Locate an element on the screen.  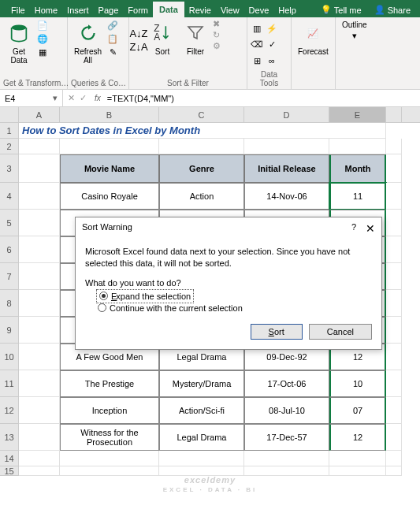
group-label: Data Tools is located at coordinates (269, 79).